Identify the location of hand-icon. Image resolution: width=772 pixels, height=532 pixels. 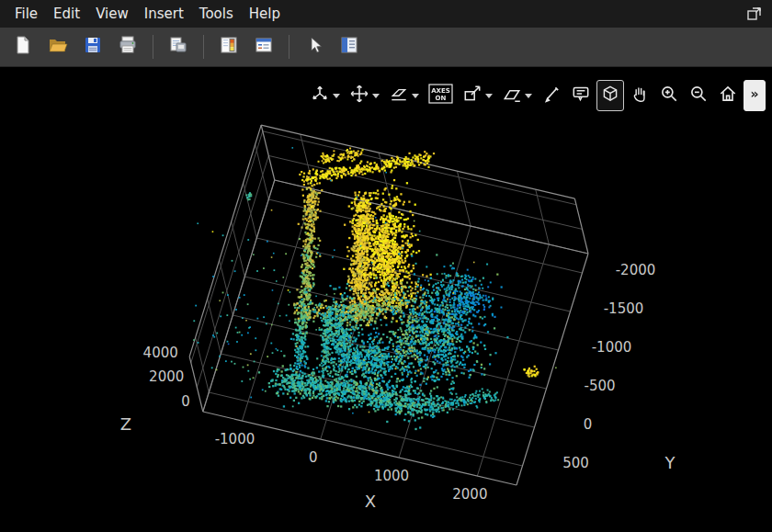
(640, 96).